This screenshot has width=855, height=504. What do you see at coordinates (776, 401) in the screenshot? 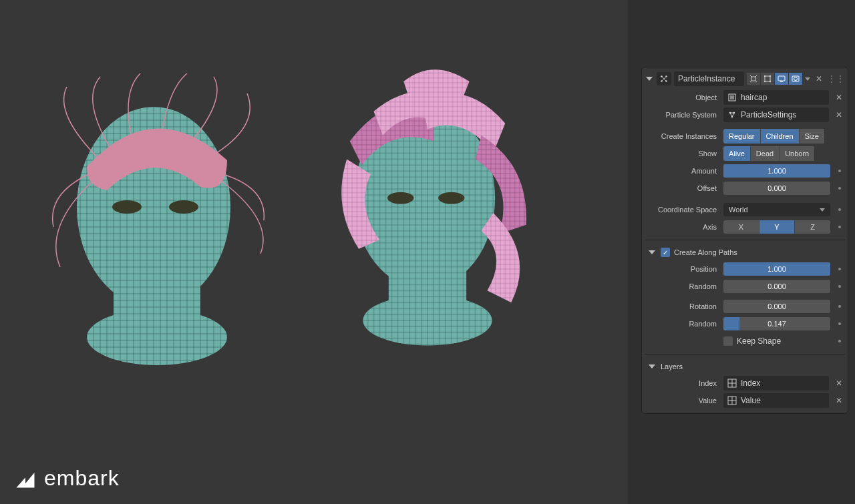
I see `value-field: Value` at bounding box center [776, 401].